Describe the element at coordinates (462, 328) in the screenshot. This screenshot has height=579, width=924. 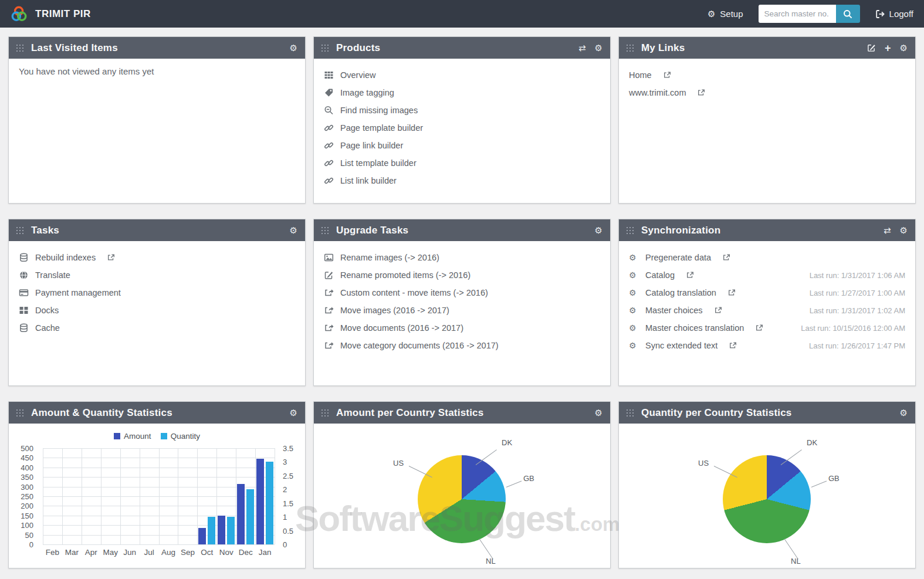
I see `list-item: Move documents (2016 -> 2017)` at that location.